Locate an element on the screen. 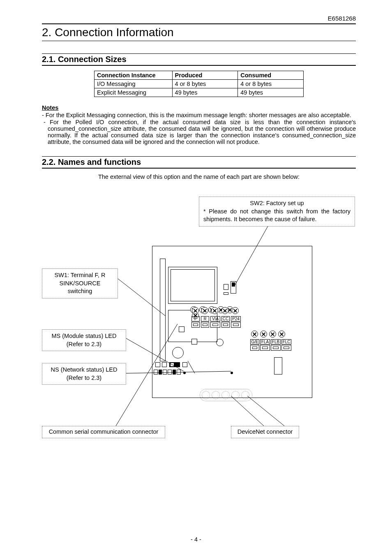 The width and height of the screenshot is (392, 555). note-item: - For the Explicit Messaging connection,… is located at coordinates (199, 115).